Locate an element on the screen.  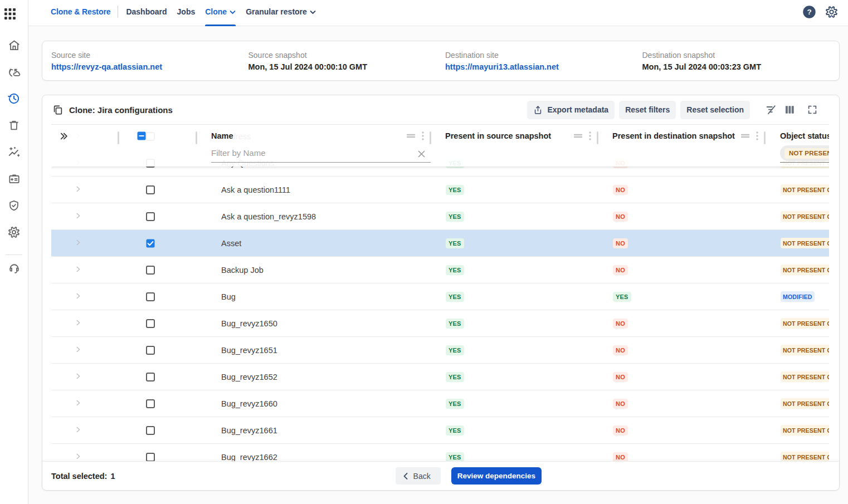
nav-item-label: Jobs is located at coordinates (186, 12).